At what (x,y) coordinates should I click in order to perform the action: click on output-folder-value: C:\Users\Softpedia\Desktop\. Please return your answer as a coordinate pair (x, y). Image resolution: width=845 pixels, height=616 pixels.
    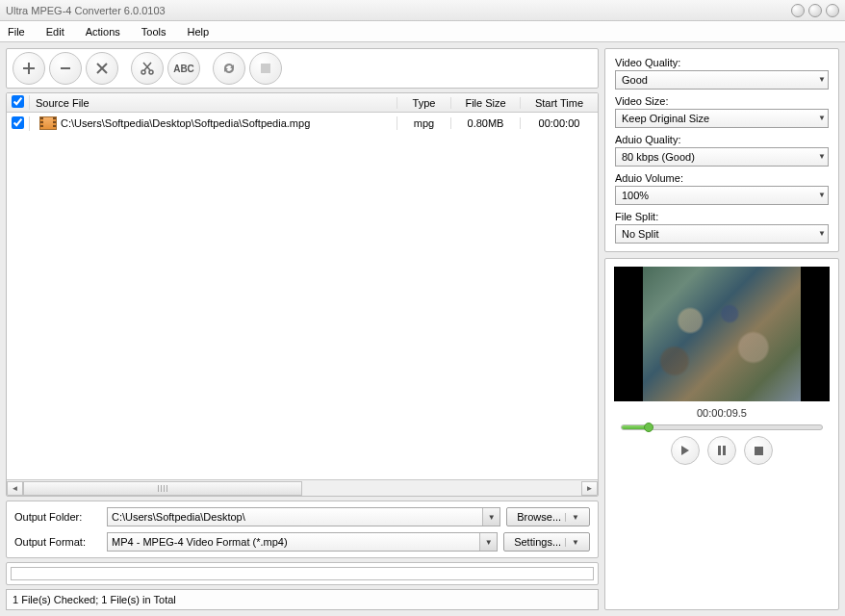
    Looking at the image, I should click on (179, 517).